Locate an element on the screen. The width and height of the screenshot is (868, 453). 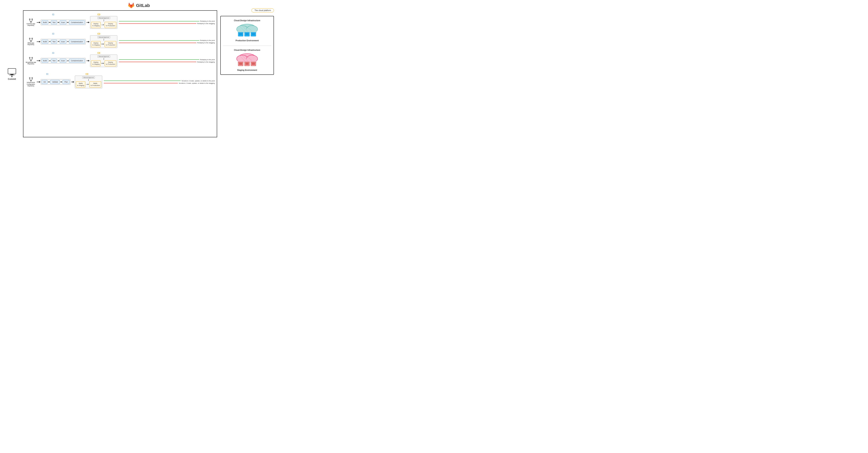
cd-stages-2: Deployto Staging Deployto Production is located at coordinates (104, 44).